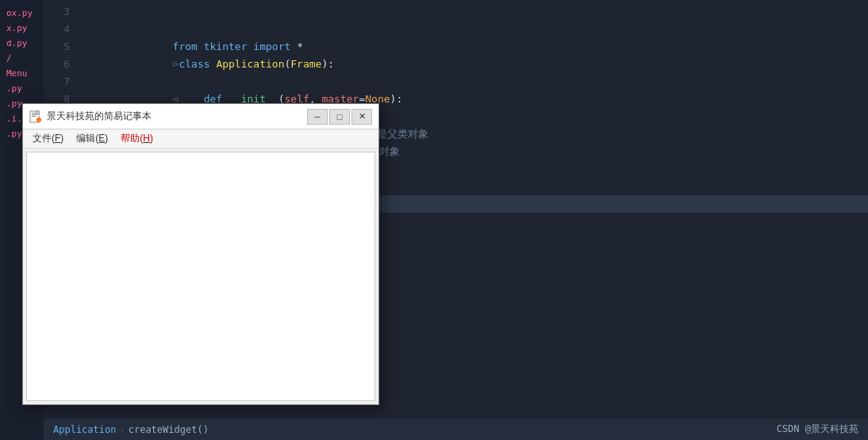  I want to click on maximize-button: □, so click(340, 117).